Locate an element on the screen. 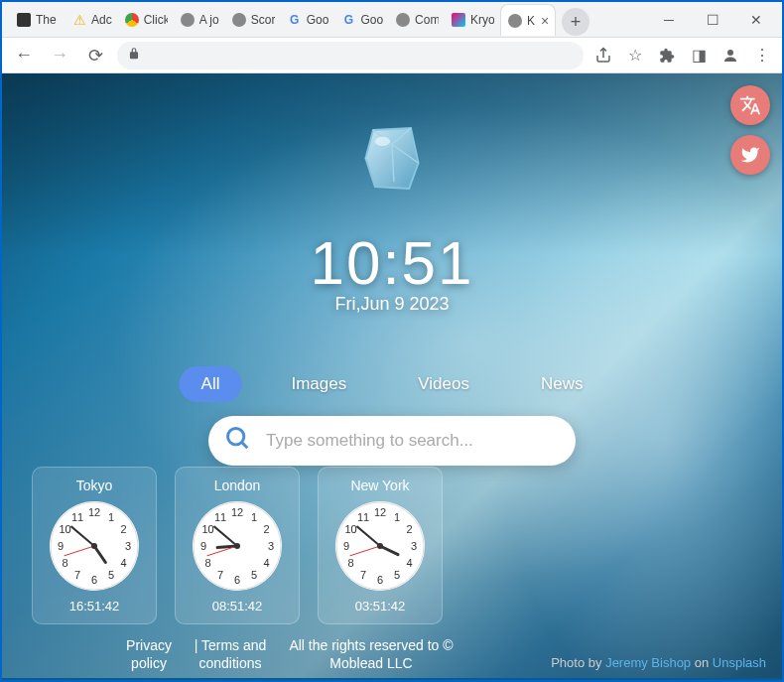  browser-tab: ⚠Adc is located at coordinates (91, 20).